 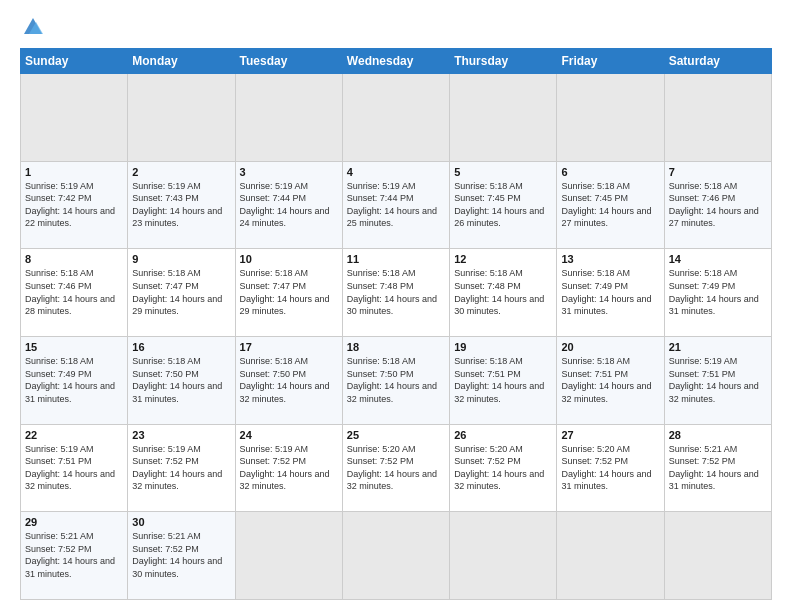 I want to click on calendar-cell: 9Sunrise: 5:18 AMSunset: 7:47 PMDaylight…, so click(x=182, y=293).